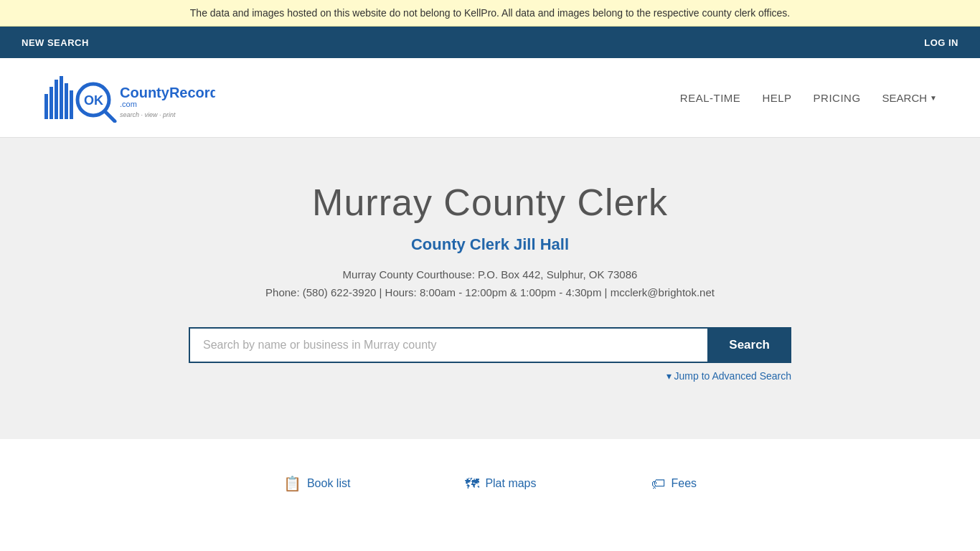 This screenshot has width=980, height=551. Describe the element at coordinates (490, 98) in the screenshot. I see `site-header: OK CountyRecords .com search · view · pr…` at that location.